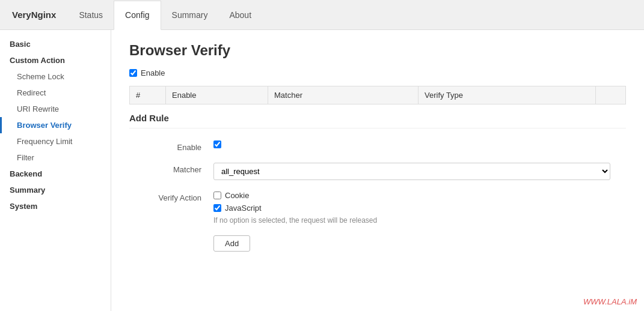  What do you see at coordinates (232, 244) in the screenshot?
I see `add-button: Add` at bounding box center [232, 244].